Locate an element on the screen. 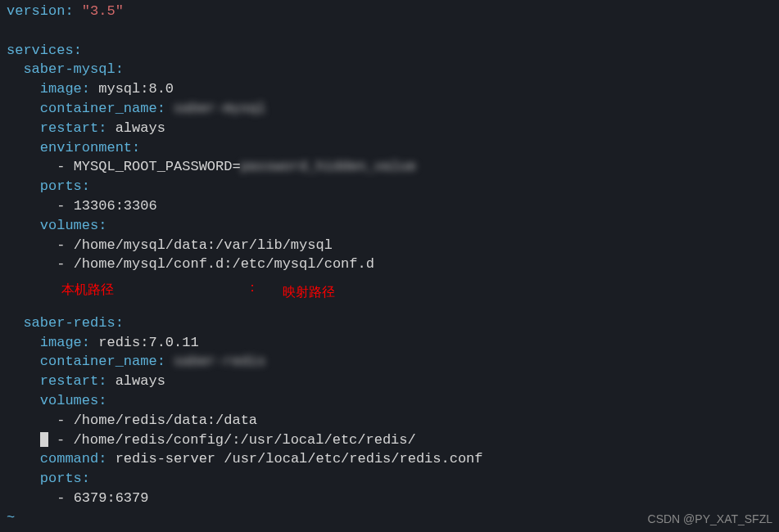 This screenshot has height=532, width=779. line-blank2 is located at coordinates (390, 284).